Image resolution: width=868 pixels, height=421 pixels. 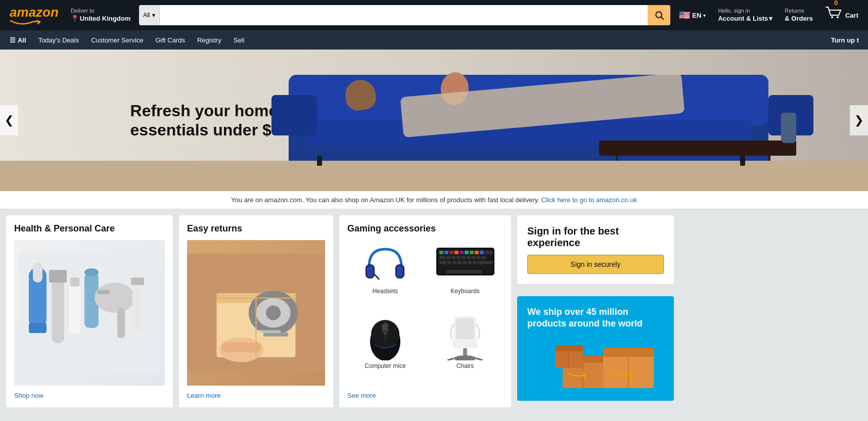 What do you see at coordinates (385, 291) in the screenshot?
I see `headset-label: Headsets` at bounding box center [385, 291].